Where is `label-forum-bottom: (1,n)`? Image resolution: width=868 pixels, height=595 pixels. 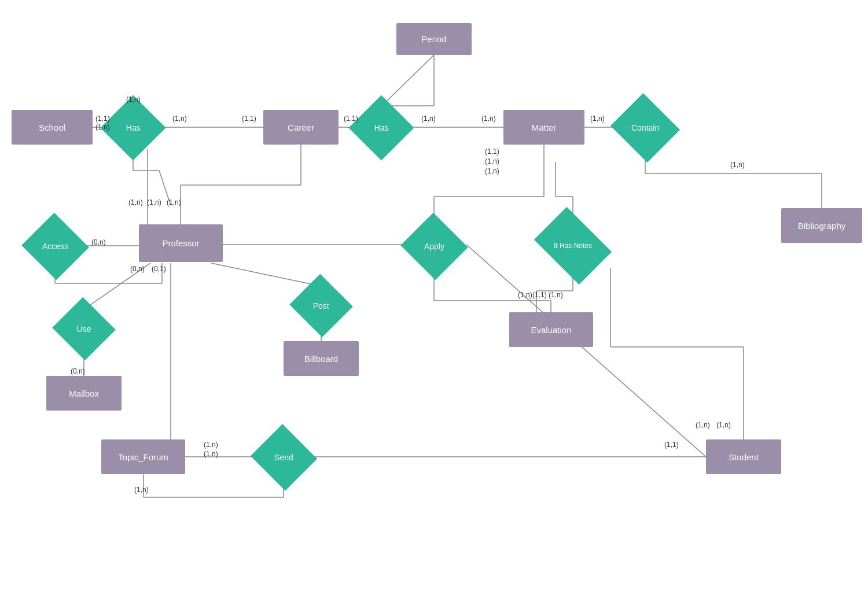 label-forum-bottom: (1,n) is located at coordinates (141, 490).